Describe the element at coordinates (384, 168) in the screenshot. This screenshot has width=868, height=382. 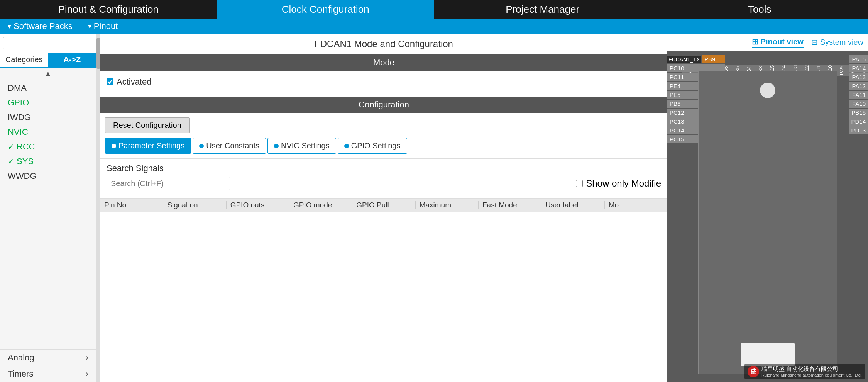
I see `search-signals-label: Search Signals` at that location.